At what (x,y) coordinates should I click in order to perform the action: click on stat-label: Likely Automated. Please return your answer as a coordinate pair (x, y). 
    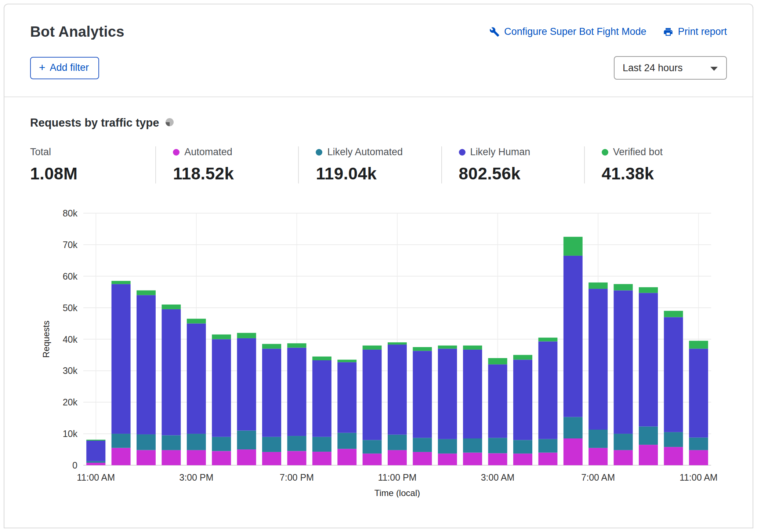
    Looking at the image, I should click on (365, 152).